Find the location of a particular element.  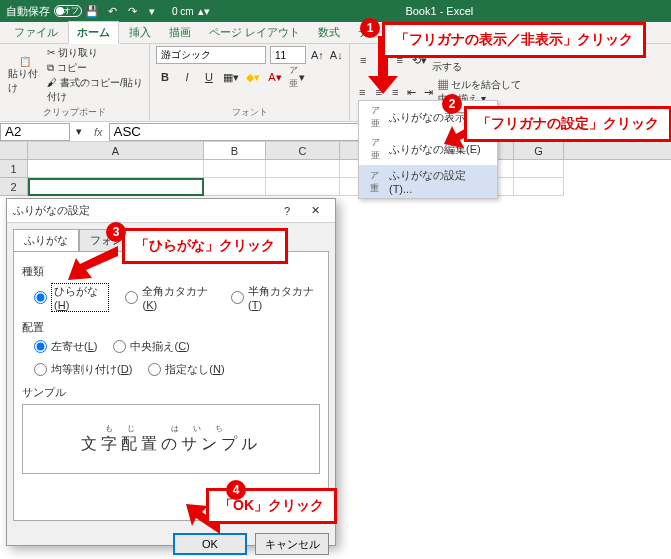

col-header-a: A is located at coordinates (116, 150).